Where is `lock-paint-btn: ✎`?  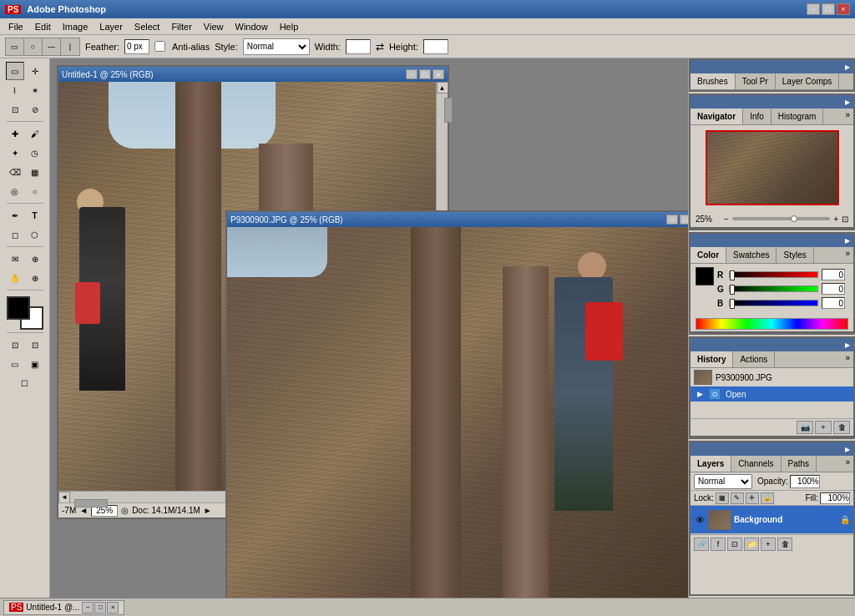 lock-paint-btn: ✎ is located at coordinates (737, 498).